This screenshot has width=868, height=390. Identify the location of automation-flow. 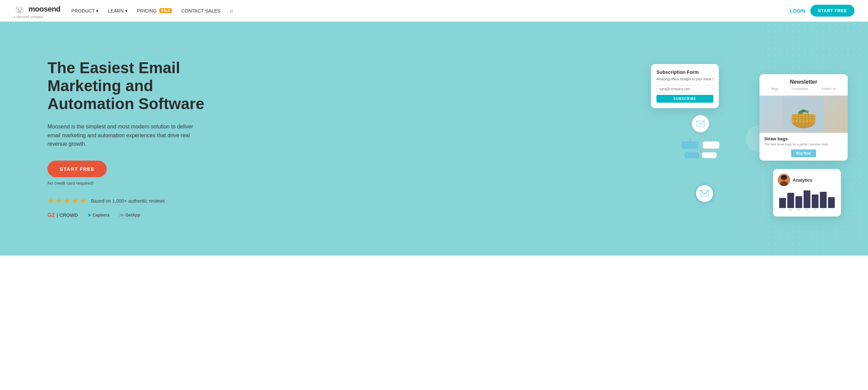
(701, 137).